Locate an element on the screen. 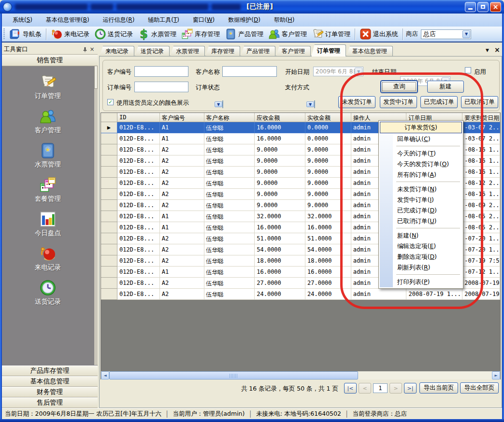 This screenshot has height=422, width=504. new-button: 新建 is located at coordinates (446, 87).